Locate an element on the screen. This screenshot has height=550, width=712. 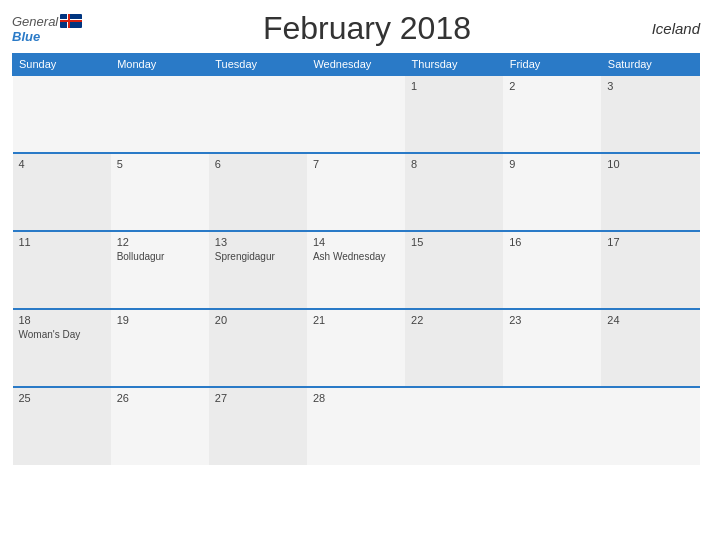
calendar-cell: 8 is located at coordinates (454, 192).